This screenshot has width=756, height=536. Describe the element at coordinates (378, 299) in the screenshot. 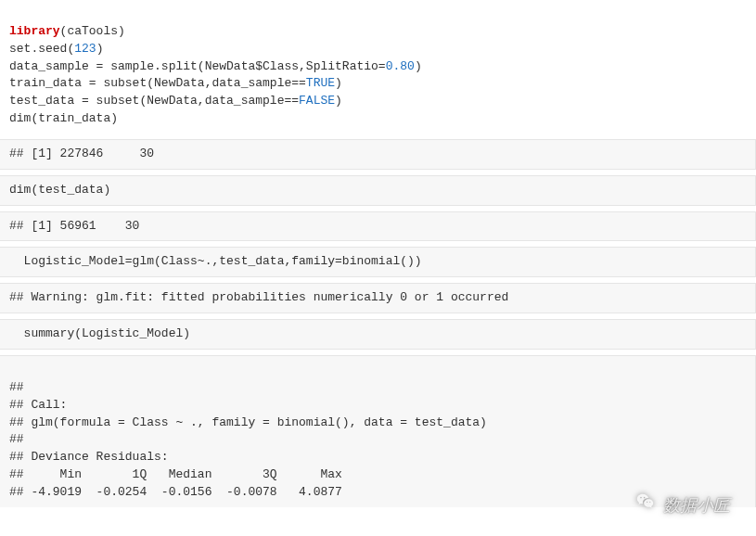

I see `output-block-3: ## Warning: glm.fit: fitted probabilitie…` at that location.